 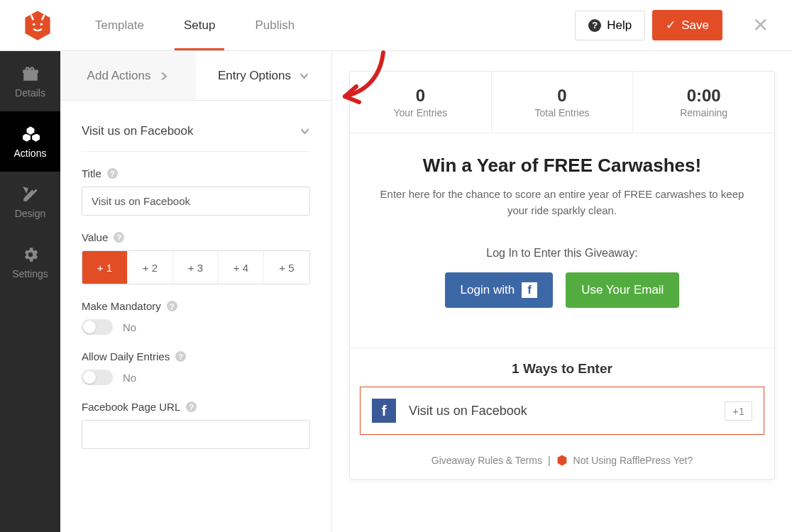 What do you see at coordinates (562, 411) in the screenshot?
I see `entry-method-row: f Visit us on Facebook +1` at bounding box center [562, 411].